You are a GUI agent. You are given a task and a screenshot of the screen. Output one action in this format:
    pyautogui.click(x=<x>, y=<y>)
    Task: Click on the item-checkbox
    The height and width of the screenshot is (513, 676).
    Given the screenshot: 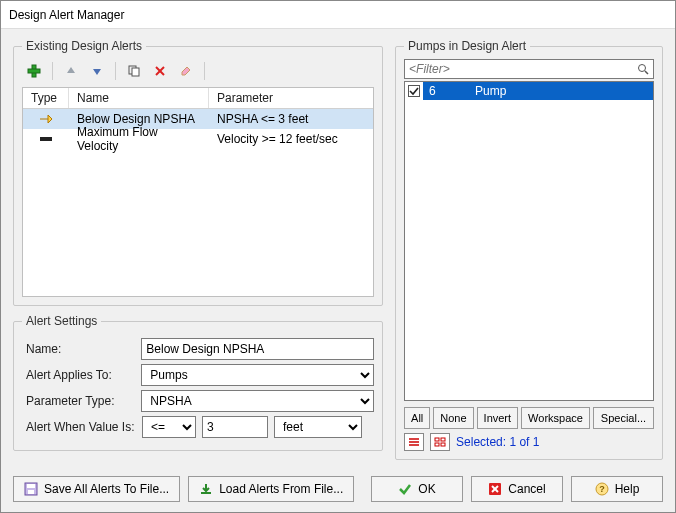 What is the action you would take?
    pyautogui.click(x=414, y=91)
    